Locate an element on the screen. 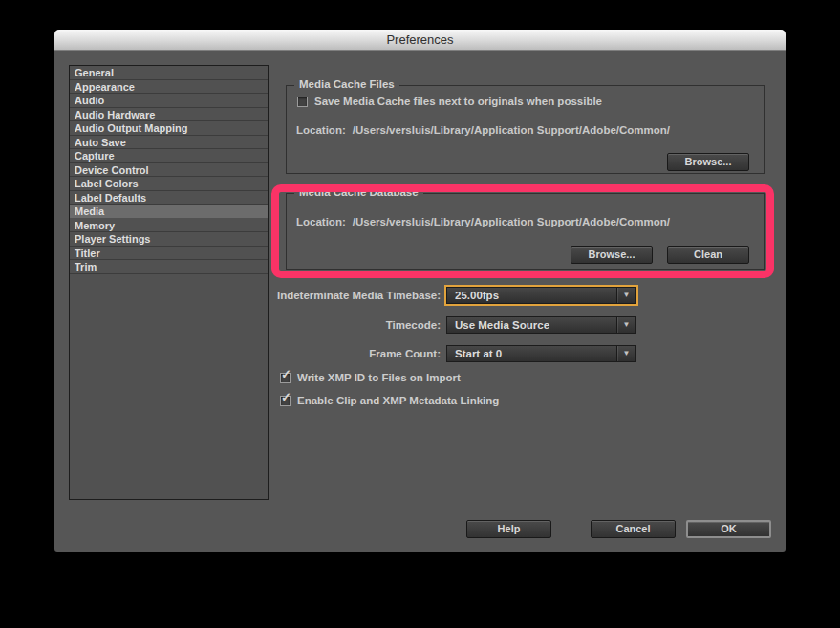 Image resolution: width=840 pixels, height=628 pixels. checkbox-label: Write XMP ID to Files on Import is located at coordinates (378, 378).